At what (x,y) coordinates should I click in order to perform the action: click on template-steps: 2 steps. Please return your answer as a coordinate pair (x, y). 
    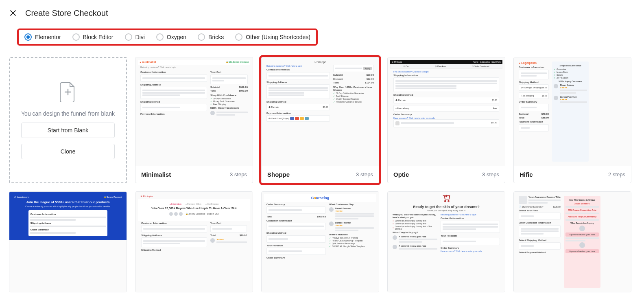
    Looking at the image, I should click on (617, 174).